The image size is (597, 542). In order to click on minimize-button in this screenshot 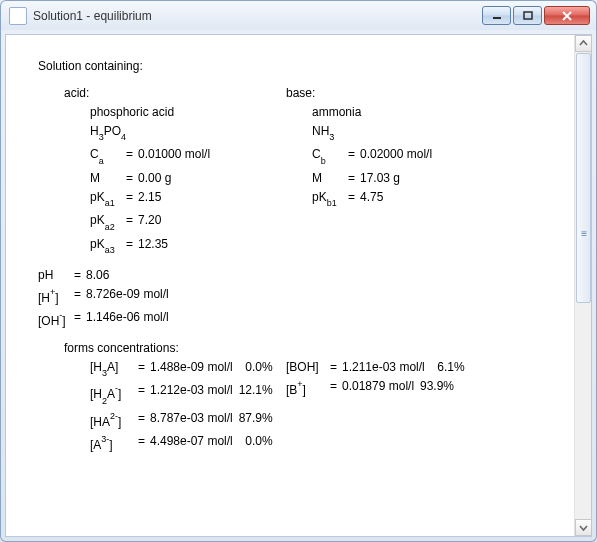, I will do `click(496, 16)`.